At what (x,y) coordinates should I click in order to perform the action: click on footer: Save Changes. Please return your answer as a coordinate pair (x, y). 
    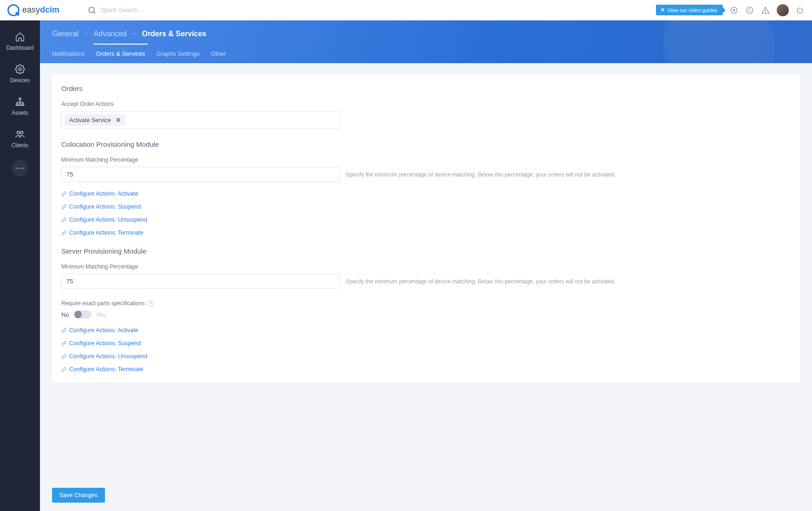
    Looking at the image, I should click on (426, 495).